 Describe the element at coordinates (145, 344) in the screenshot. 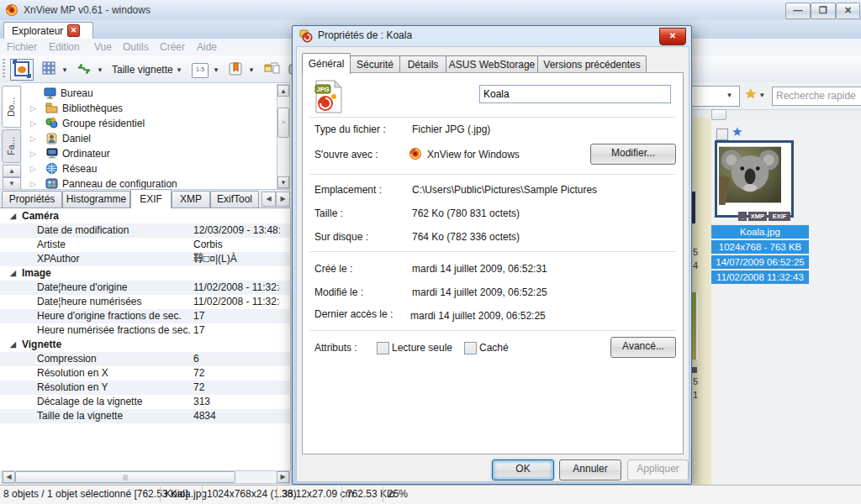

I see `exif-group-vignette: ◢ Vignette` at that location.